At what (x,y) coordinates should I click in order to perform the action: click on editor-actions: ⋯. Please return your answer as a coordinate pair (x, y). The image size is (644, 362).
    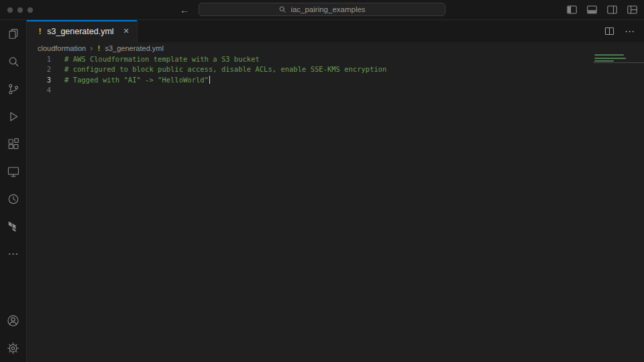
    Looking at the image, I should click on (624, 31).